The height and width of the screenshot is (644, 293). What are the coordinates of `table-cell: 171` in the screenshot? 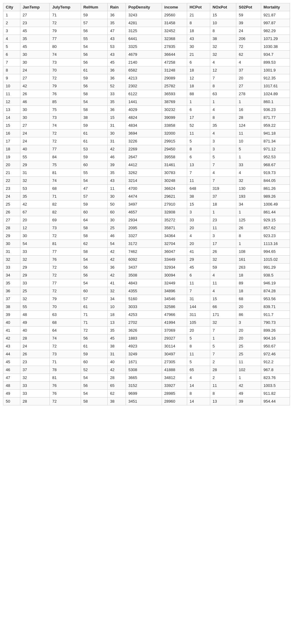 It's located at (223, 315).